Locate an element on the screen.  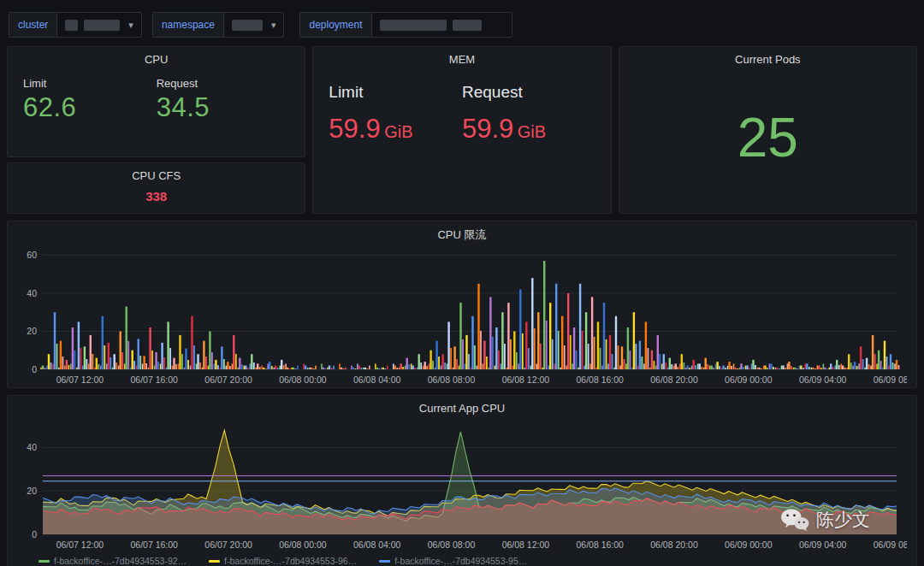
cluster-filter: cluster ▾ is located at coordinates (75, 25).